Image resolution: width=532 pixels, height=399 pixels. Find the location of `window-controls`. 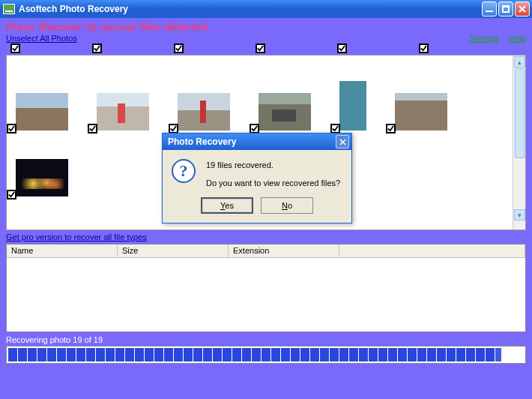

window-controls is located at coordinates (506, 9).